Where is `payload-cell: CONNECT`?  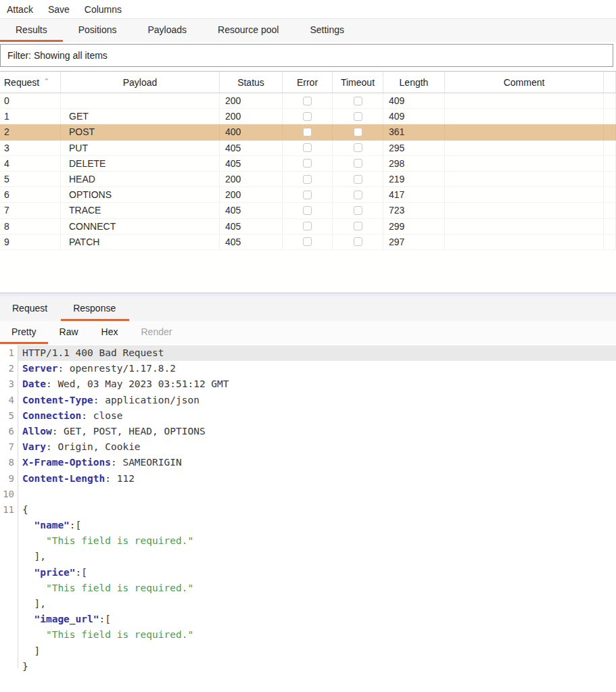
payload-cell: CONNECT is located at coordinates (141, 227).